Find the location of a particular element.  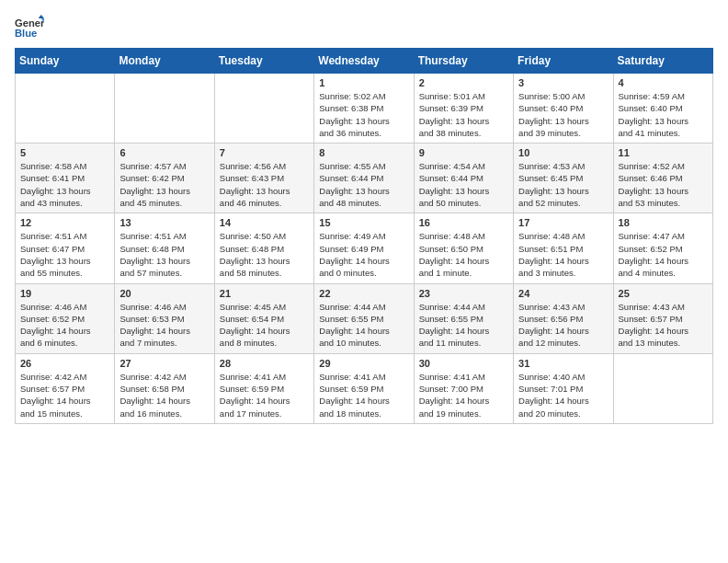

day-info: Sunrise: 4:57 AM Sunset: 6:42 PM Dayligh… is located at coordinates (164, 184).